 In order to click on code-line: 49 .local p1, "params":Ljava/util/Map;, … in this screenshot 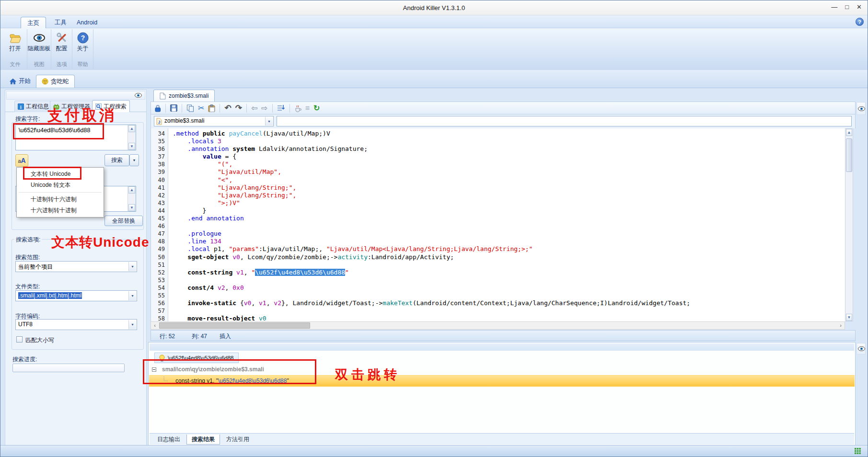, I will do `click(498, 249)`.